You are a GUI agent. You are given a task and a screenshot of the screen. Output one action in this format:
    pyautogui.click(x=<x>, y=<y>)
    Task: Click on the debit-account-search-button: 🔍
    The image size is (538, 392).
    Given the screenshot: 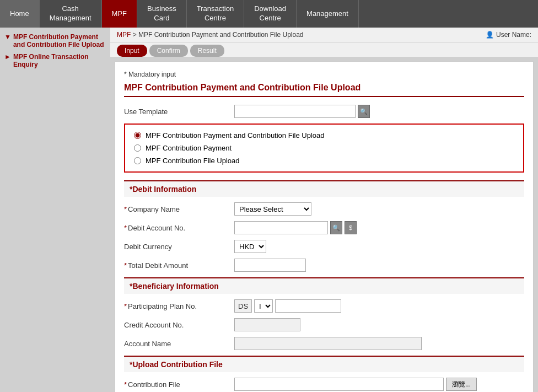 What is the action you would take?
    pyautogui.click(x=336, y=228)
    